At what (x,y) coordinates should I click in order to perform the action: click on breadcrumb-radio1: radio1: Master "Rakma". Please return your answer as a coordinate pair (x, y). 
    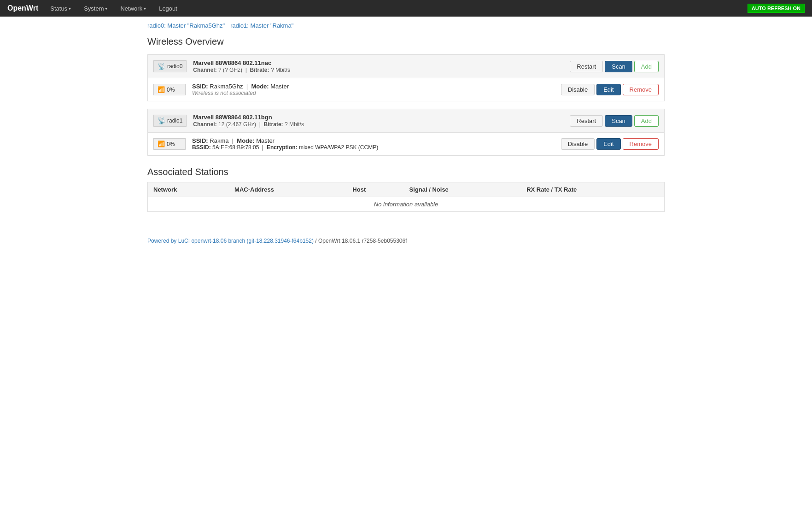
    Looking at the image, I should click on (262, 26).